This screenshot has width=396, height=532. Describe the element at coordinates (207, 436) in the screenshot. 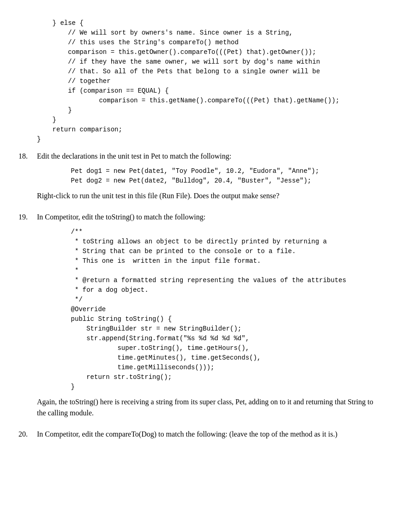

I see `item-content-20: In Competitor, edit the compareTo(Dog) t…` at that location.